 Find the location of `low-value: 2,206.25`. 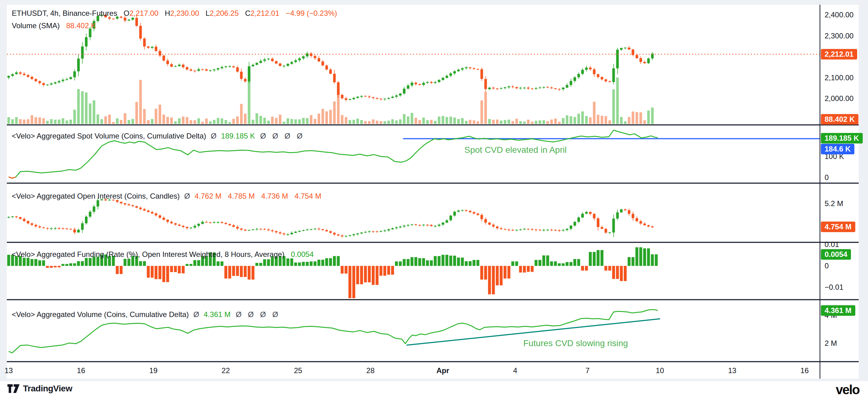

low-value: 2,206.25 is located at coordinates (224, 13).